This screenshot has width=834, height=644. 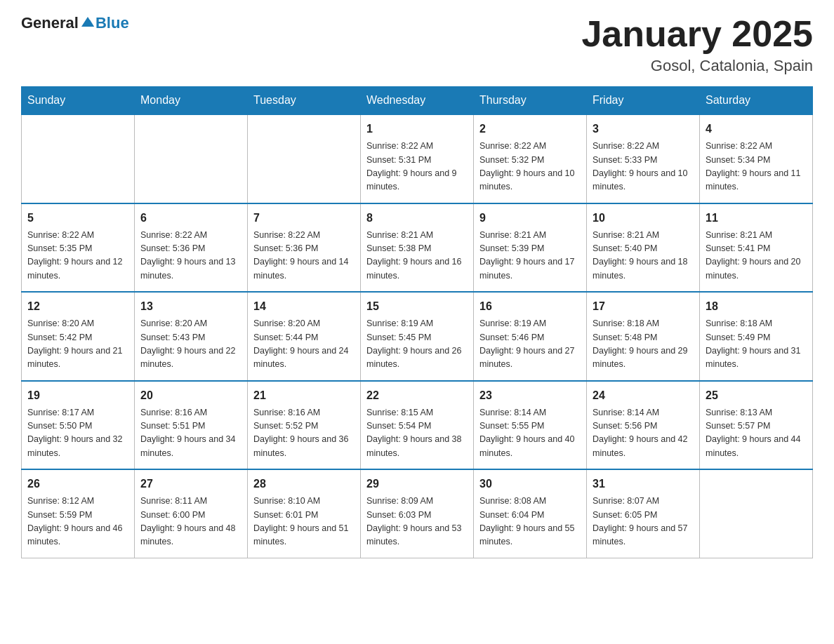 What do you see at coordinates (417, 101) in the screenshot?
I see `header-cell-wednesday: Wednesday` at bounding box center [417, 101].